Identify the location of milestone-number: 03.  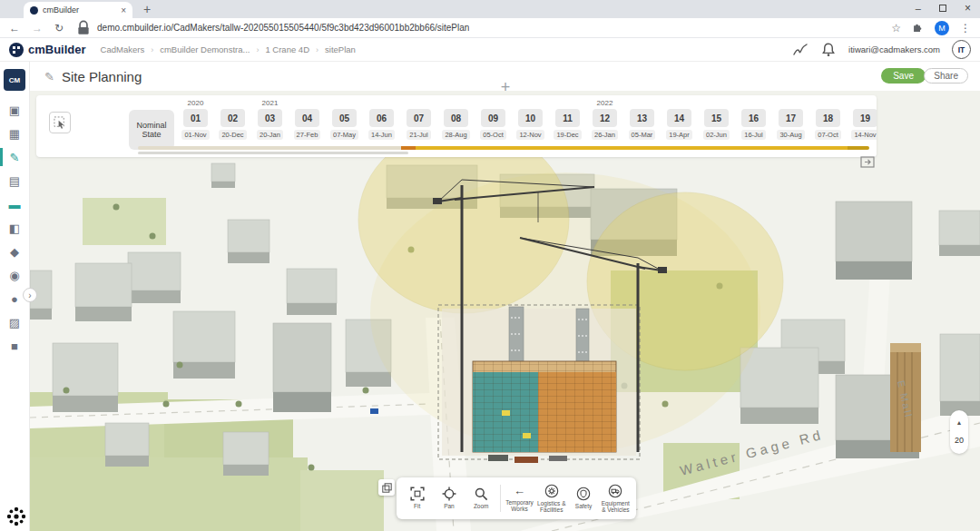
(270, 118).